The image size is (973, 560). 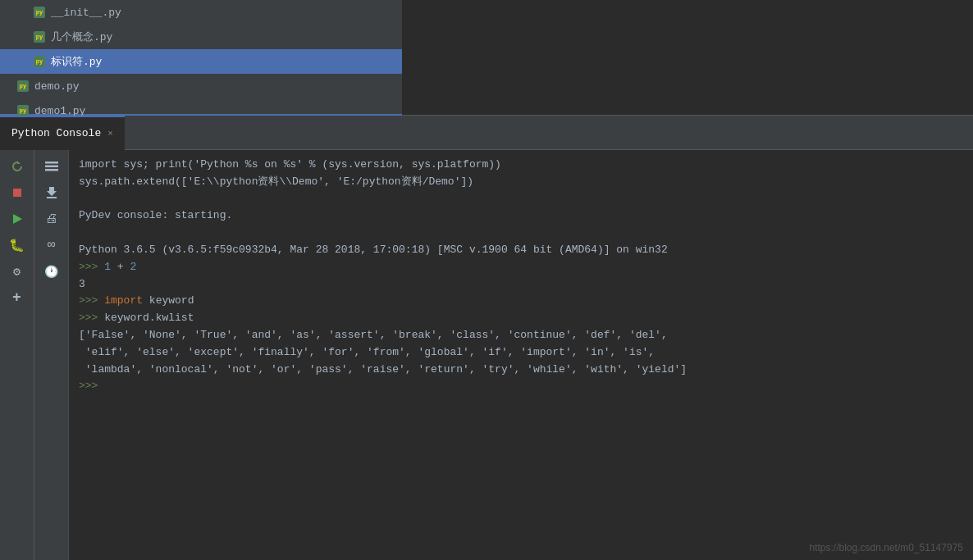 What do you see at coordinates (52, 219) in the screenshot?
I see `print-button: 🖨` at bounding box center [52, 219].